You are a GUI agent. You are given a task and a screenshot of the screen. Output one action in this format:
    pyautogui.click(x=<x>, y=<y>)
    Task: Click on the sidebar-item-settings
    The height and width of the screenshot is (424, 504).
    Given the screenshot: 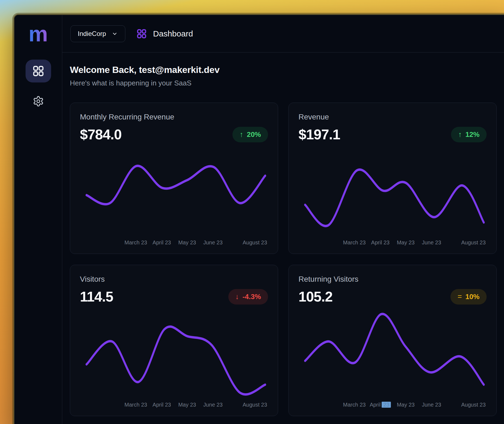 What is the action you would take?
    pyautogui.click(x=38, y=101)
    